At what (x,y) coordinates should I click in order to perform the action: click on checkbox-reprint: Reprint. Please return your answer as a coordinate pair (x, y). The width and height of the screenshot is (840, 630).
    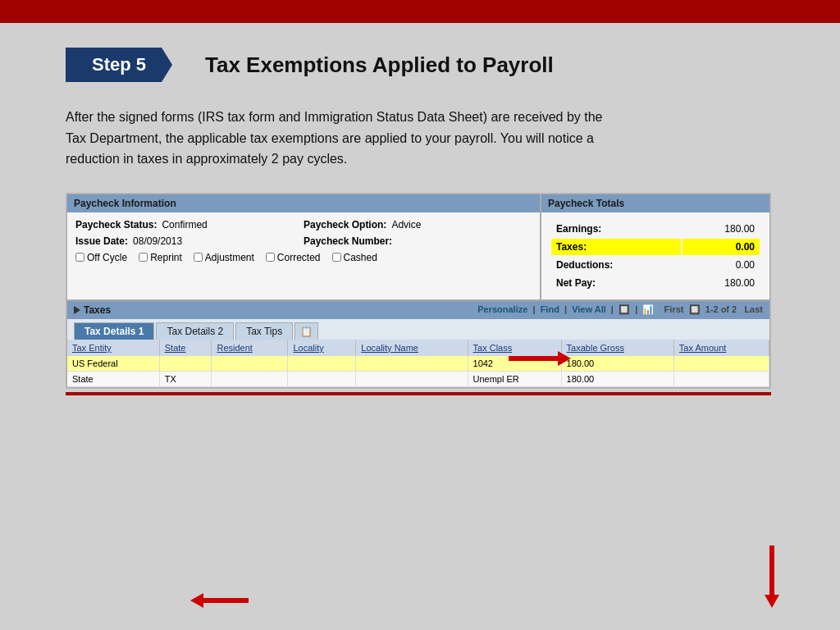
    Looking at the image, I should click on (161, 258).